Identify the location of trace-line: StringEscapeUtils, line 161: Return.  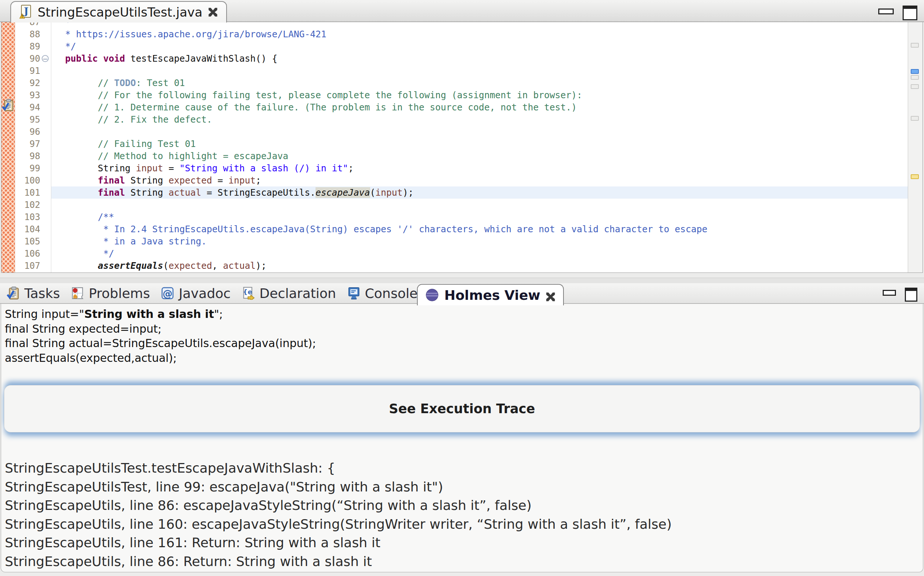
(462, 543).